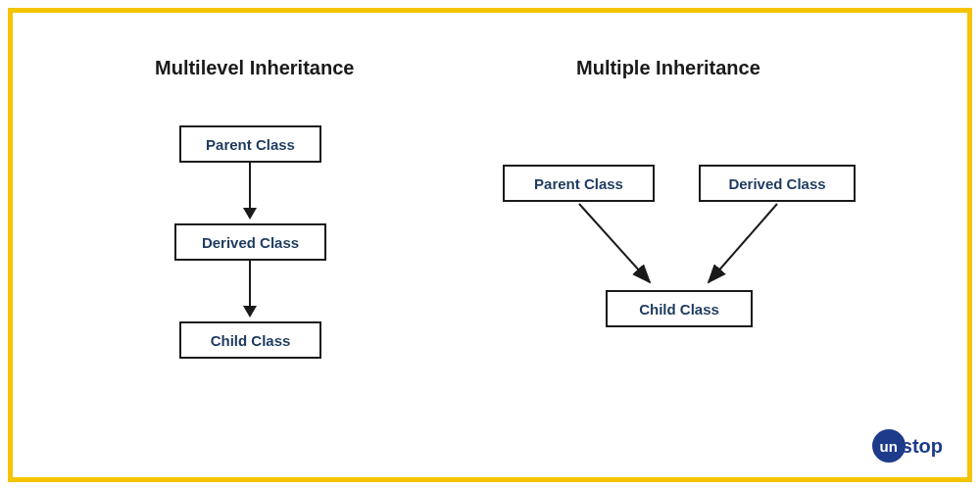  I want to click on multilevel-derived-label: Derived Class, so click(251, 243).